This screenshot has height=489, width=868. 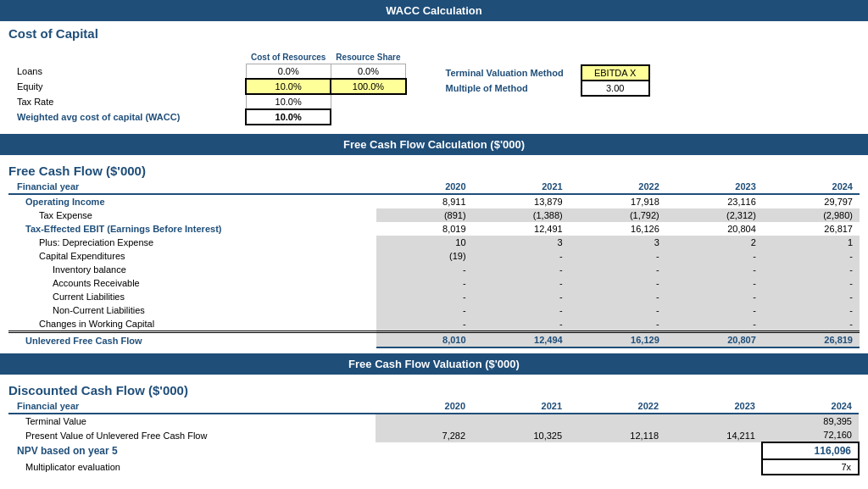 I want to click on fcf-row-1: Operating Income8,91113,87917,91823,1162…, so click(x=434, y=202).